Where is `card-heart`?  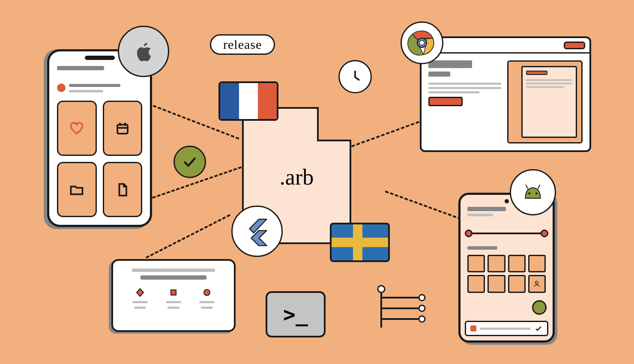
card-heart is located at coordinates (77, 128).